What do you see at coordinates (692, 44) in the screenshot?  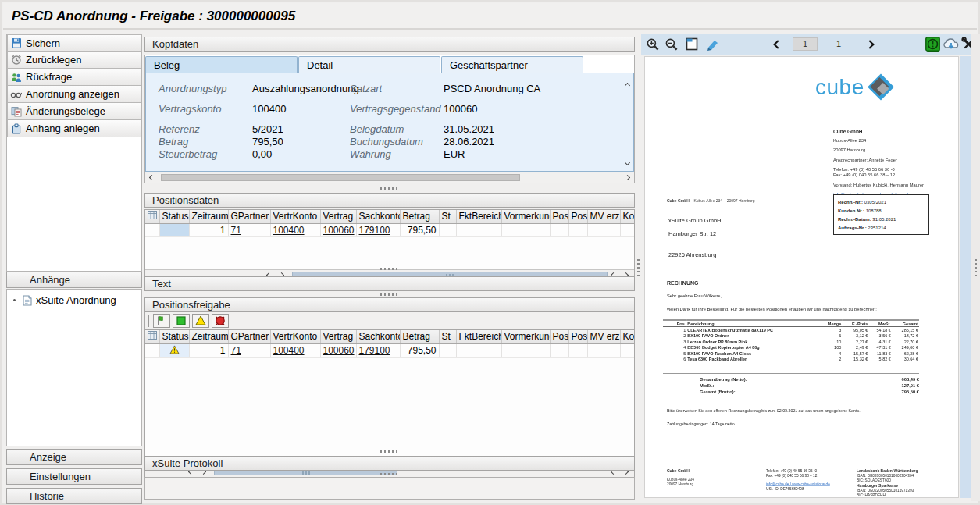 I see `fit-page-button` at bounding box center [692, 44].